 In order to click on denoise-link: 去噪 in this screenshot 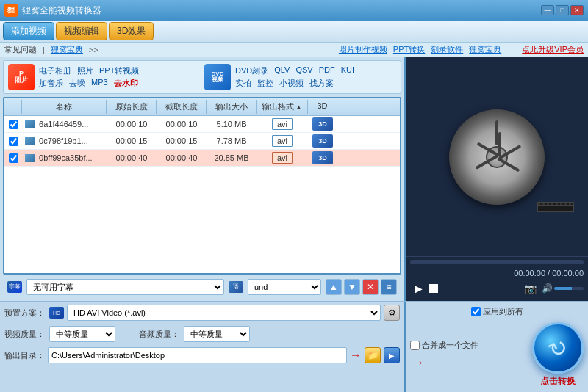, I will do `click(77, 84)`.